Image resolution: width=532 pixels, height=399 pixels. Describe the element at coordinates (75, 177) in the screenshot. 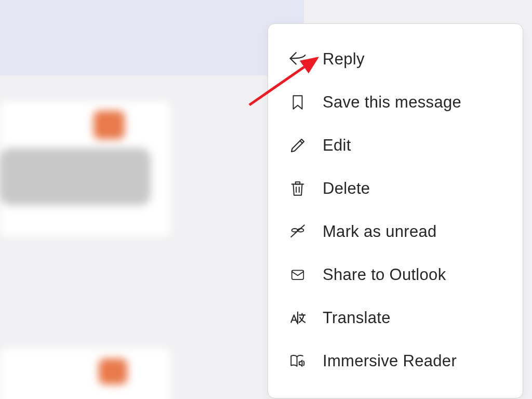

I see `message-text-blur` at that location.